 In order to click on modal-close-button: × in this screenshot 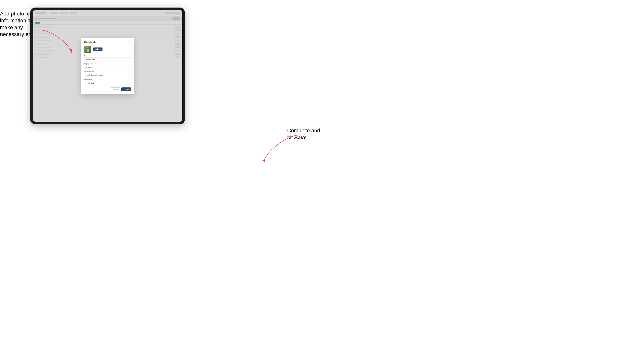, I will do `click(130, 42)`.